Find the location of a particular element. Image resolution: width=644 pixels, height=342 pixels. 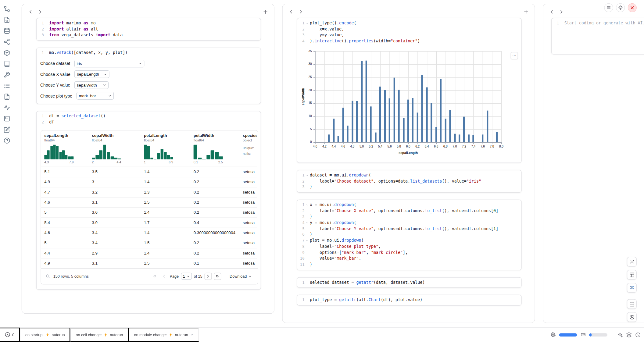

terminal-icon is located at coordinates (7, 119).